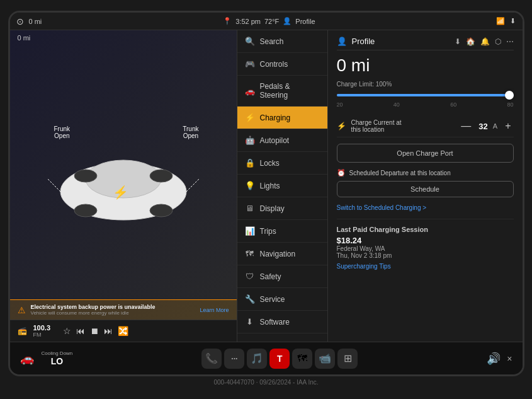  I want to click on switch-to-charging-link: Switch to Scheduled Charging >, so click(382, 208).